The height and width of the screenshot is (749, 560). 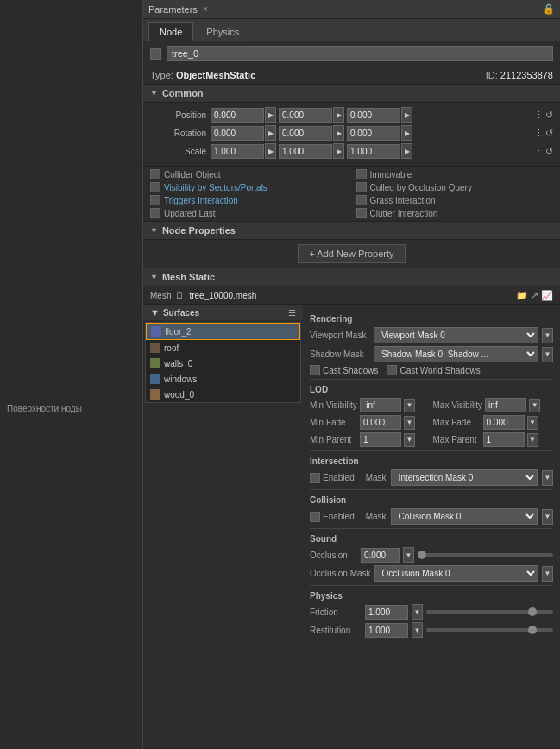 What do you see at coordinates (155, 54) in the screenshot?
I see `node-visible-checkbox` at bounding box center [155, 54].